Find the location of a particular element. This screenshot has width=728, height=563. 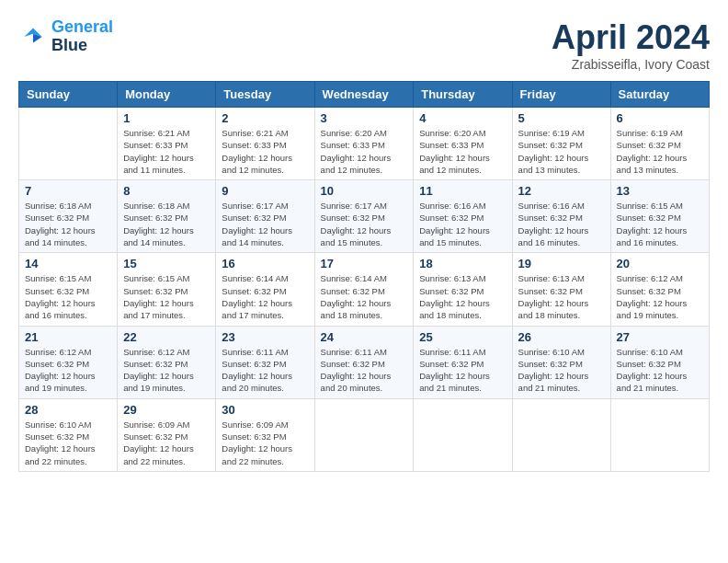

calendar-cell: 27Sunrise: 6:10 AM Sunset: 6:32 PM Dayli… is located at coordinates (660, 362).